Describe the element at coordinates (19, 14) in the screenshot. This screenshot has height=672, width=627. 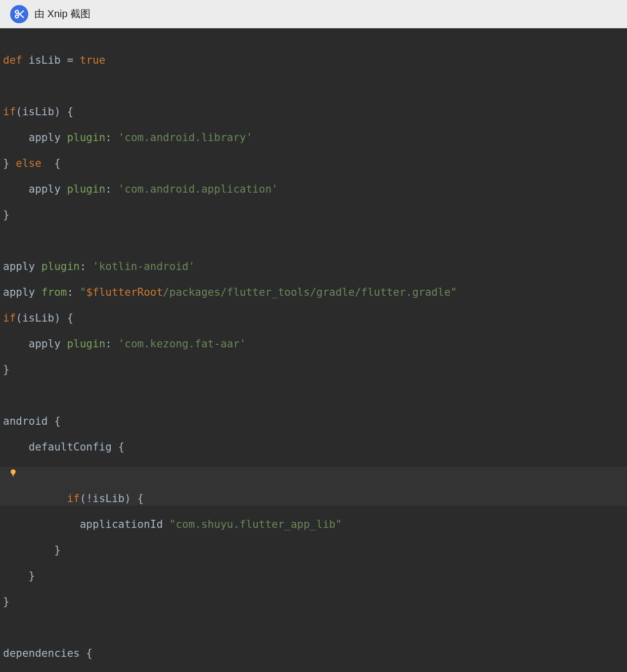
I see `scissors-icon` at that location.